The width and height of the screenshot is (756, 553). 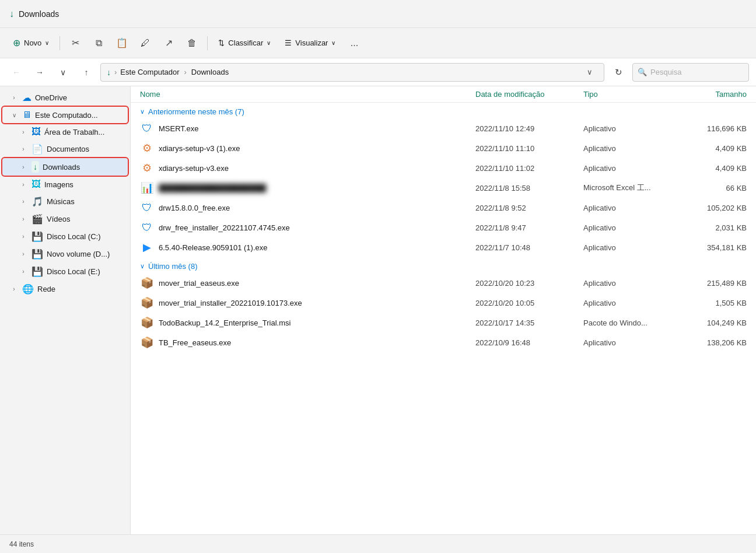 I want to click on group-header-ultimo-mes: ∨Último mês (8), so click(x=443, y=265).